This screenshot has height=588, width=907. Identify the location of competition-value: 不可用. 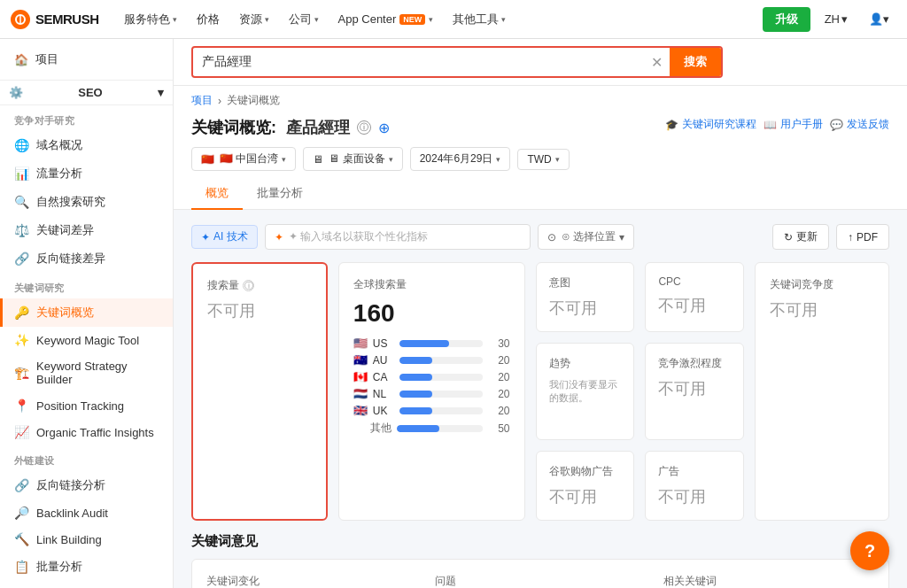
(822, 310).